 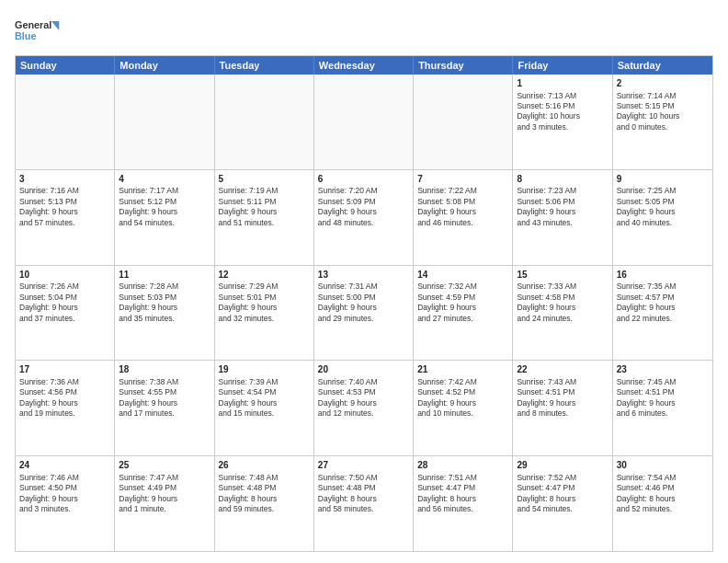 What do you see at coordinates (663, 414) in the screenshot?
I see `day-info-line: and 6 minutes.` at bounding box center [663, 414].